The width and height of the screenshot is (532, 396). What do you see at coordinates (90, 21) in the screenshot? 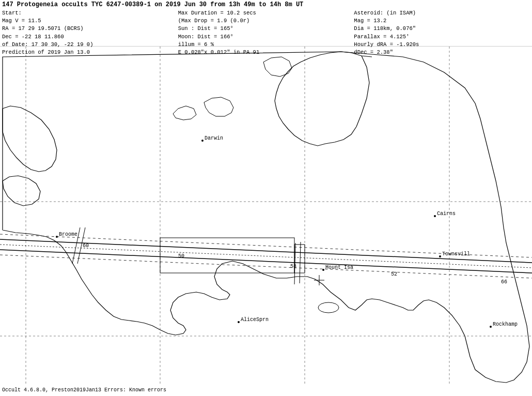
I see `mag-v: Mag V = 11.5` at bounding box center [90, 21].